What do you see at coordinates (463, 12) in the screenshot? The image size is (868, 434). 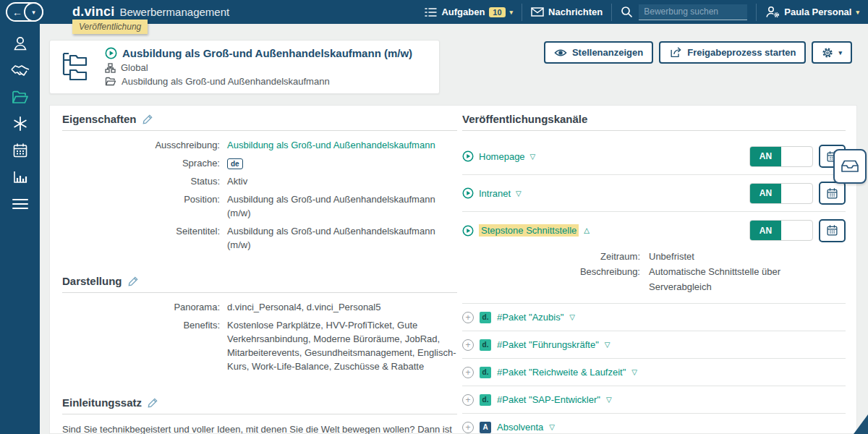 I see `tasks-label: Aufgaben` at bounding box center [463, 12].